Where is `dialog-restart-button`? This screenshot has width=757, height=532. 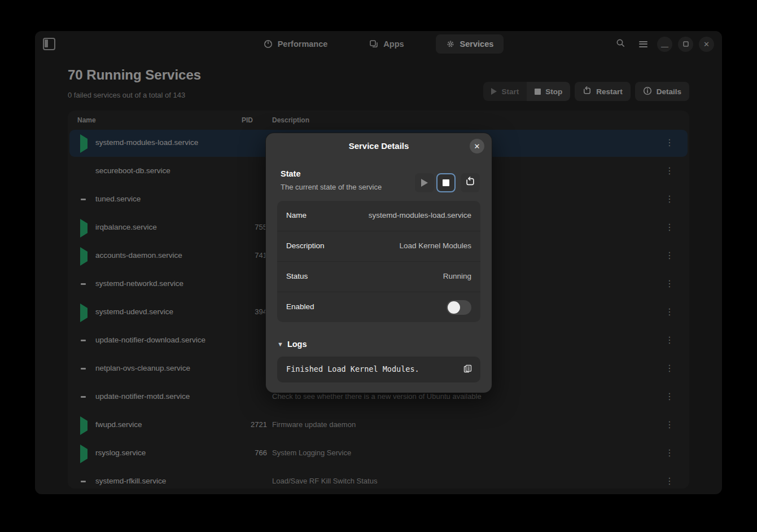
dialog-restart-button is located at coordinates (470, 183).